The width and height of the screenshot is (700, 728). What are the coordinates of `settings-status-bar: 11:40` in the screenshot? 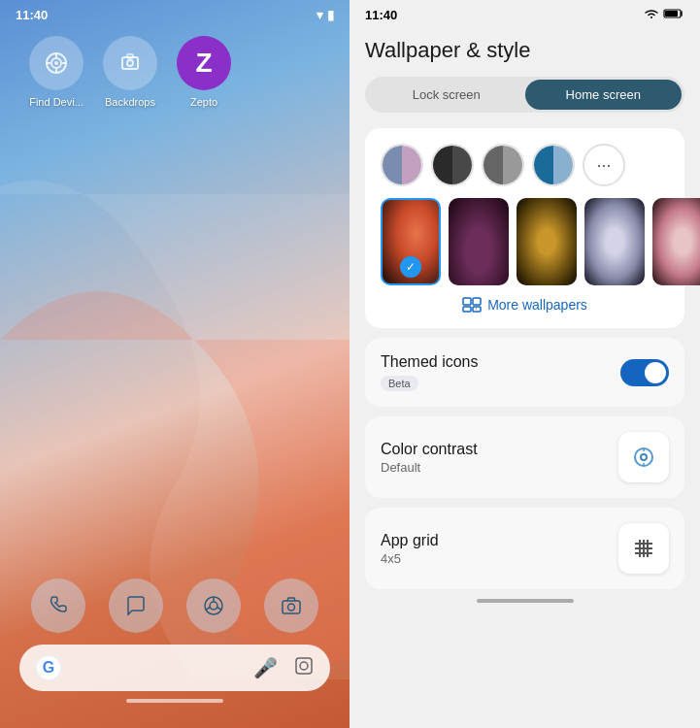 It's located at (524, 14).